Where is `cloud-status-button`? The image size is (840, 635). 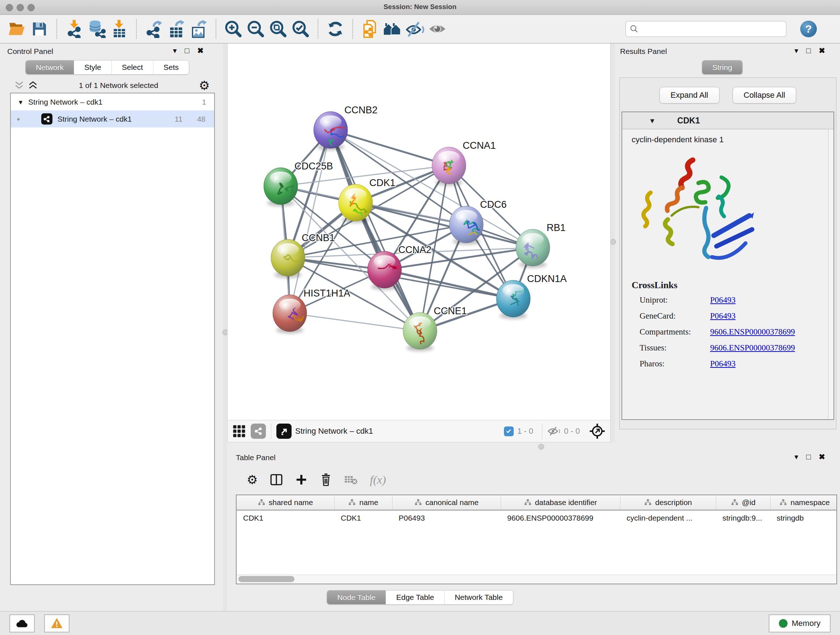
cloud-status-button is located at coordinates (22, 623).